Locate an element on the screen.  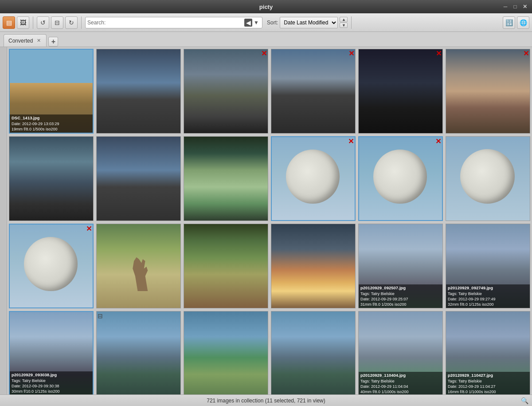
grid-button: ⊟ is located at coordinates (57, 23).